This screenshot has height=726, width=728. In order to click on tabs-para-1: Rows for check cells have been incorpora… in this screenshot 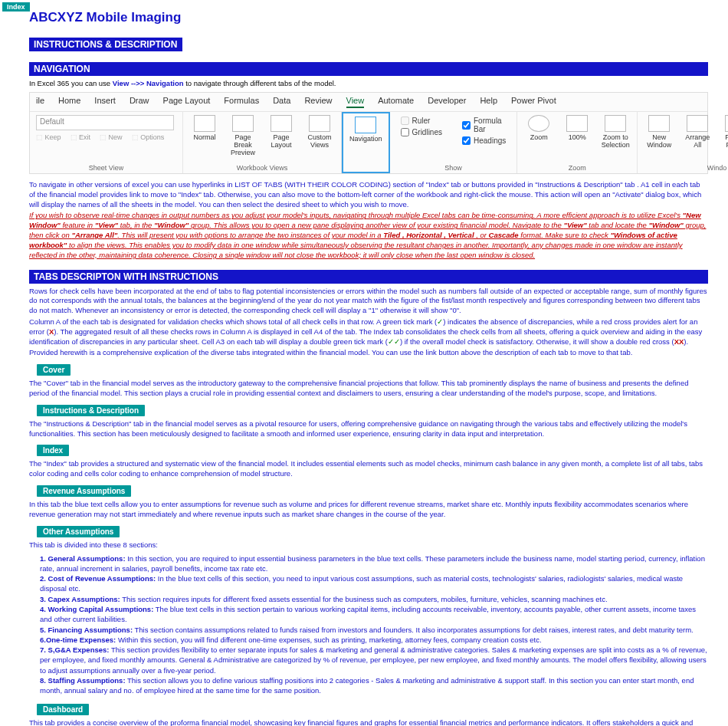, I will do `click(369, 301)`.